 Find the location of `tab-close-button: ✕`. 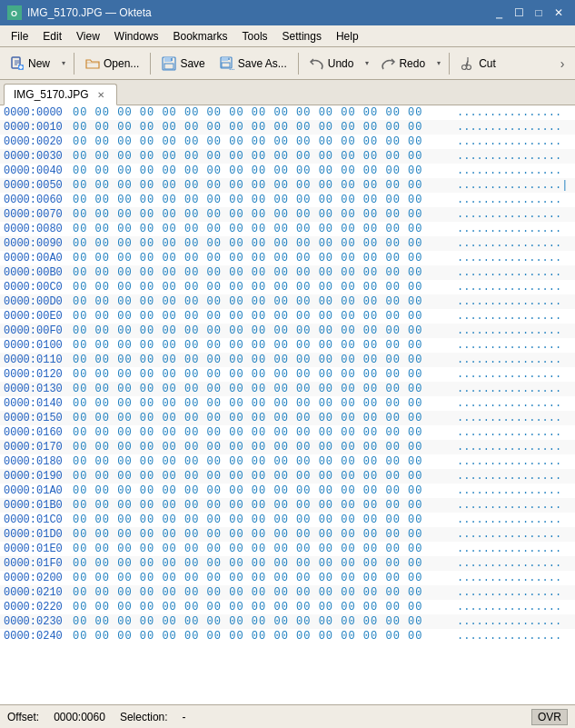

tab-close-button: ✕ is located at coordinates (101, 95).